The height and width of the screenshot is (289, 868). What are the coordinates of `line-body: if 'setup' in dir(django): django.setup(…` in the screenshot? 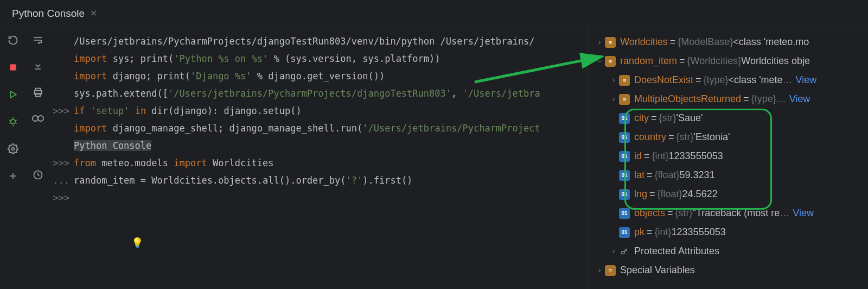 It's located at (330, 111).